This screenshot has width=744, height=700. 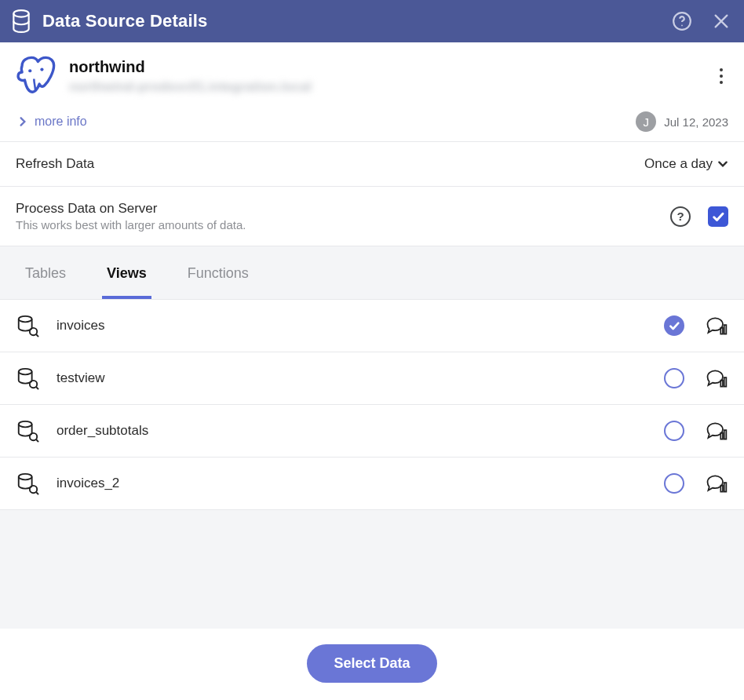 I want to click on close-icon, so click(x=721, y=21).